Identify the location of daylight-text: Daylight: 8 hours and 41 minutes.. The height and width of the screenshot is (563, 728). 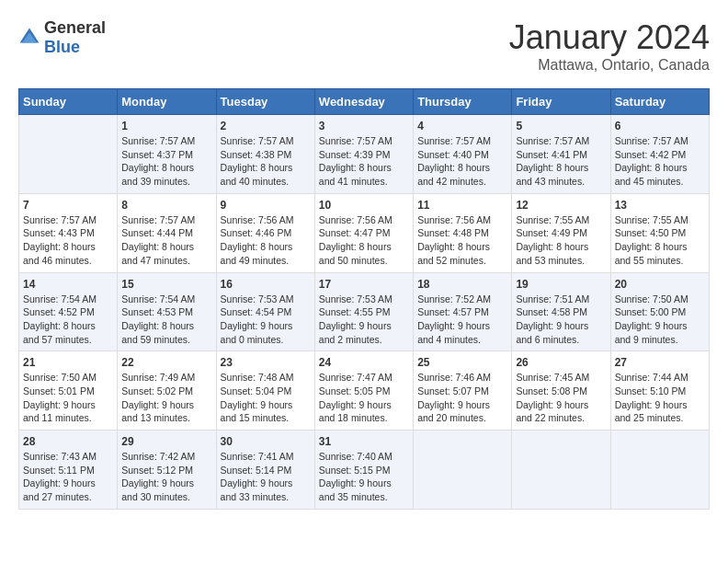
(355, 175).